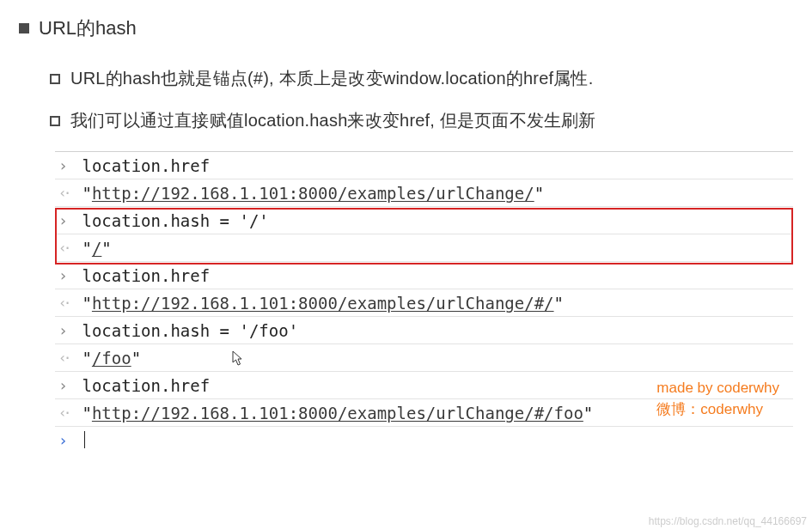  Describe the element at coordinates (92, 248) in the screenshot. I see `console-code: "/"` at that location.